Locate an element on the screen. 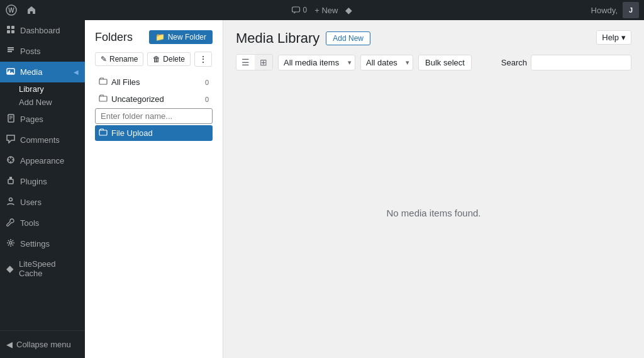 The height and width of the screenshot is (358, 644). sidebar-item-posts: Posts is located at coordinates (43, 52).